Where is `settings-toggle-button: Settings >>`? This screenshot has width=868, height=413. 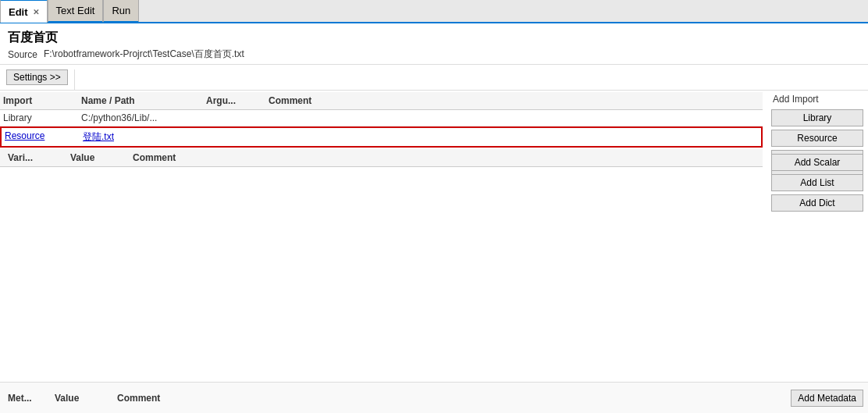 settings-toggle-button: Settings >> is located at coordinates (37, 77).